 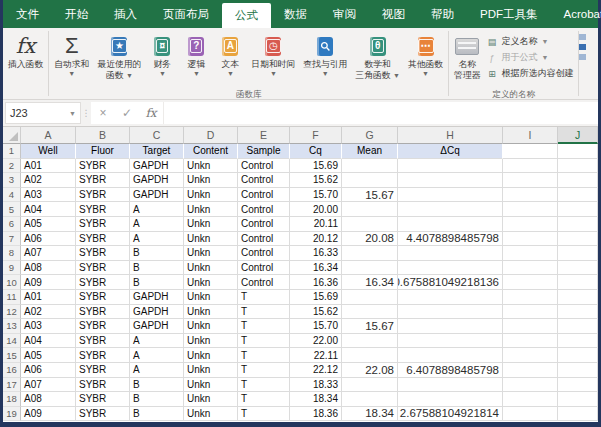 I want to click on cell-D18: Unkn, so click(x=211, y=400).